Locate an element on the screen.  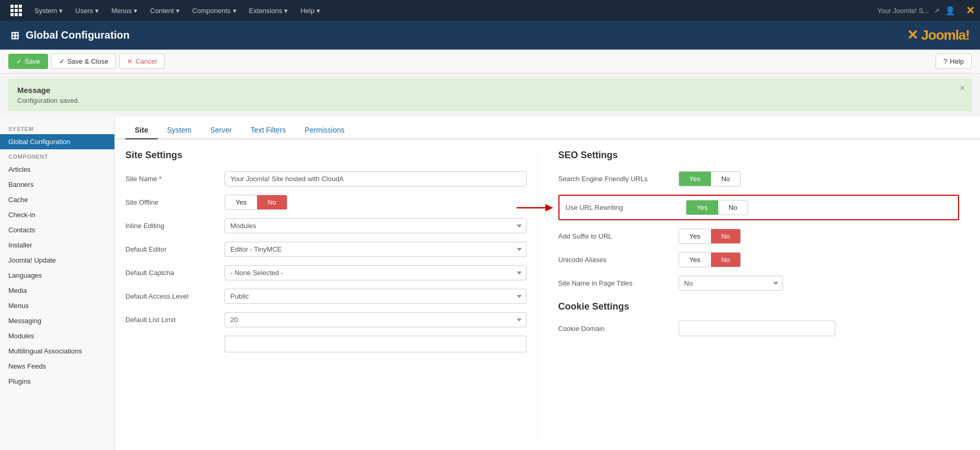
system-section-label: SYSTEM is located at coordinates (57, 128).